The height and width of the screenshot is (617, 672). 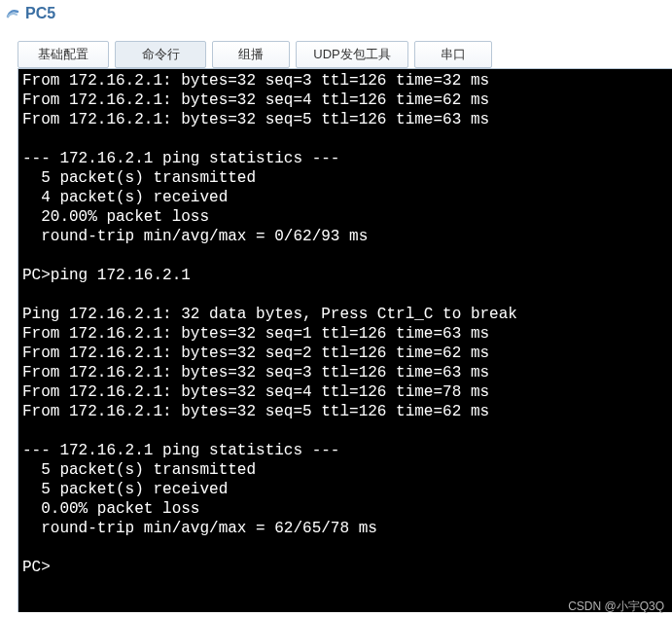 What do you see at coordinates (63, 54) in the screenshot?
I see `tab-basic-config: 基础配置` at bounding box center [63, 54].